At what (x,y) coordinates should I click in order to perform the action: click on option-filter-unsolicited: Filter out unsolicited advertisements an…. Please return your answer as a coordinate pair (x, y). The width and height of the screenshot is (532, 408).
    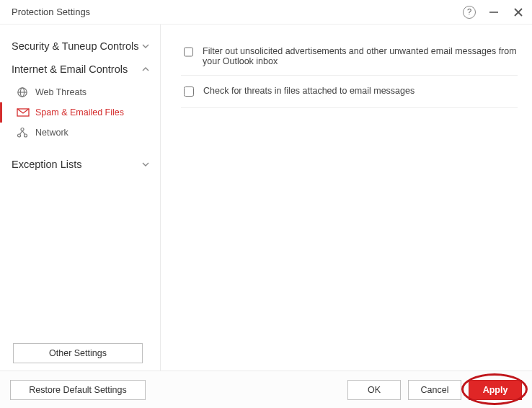
    Looking at the image, I should click on (349, 59).